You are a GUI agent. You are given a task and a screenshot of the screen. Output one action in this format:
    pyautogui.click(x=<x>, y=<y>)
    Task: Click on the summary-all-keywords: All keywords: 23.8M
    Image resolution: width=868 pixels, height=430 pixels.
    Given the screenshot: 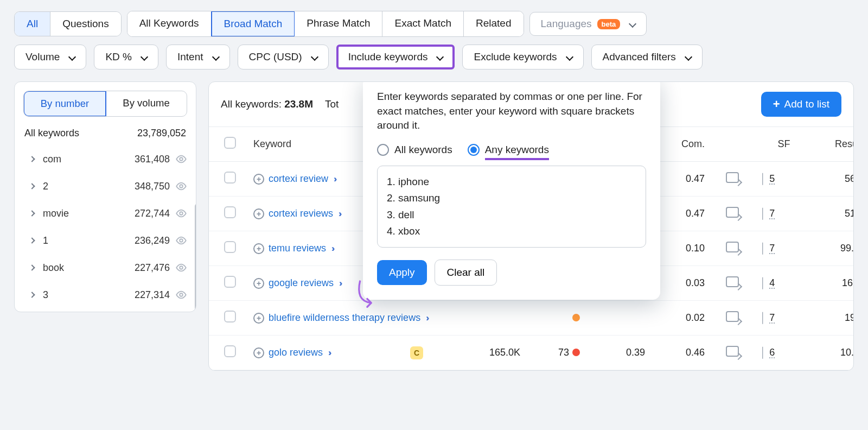 What is the action you would take?
    pyautogui.click(x=267, y=104)
    